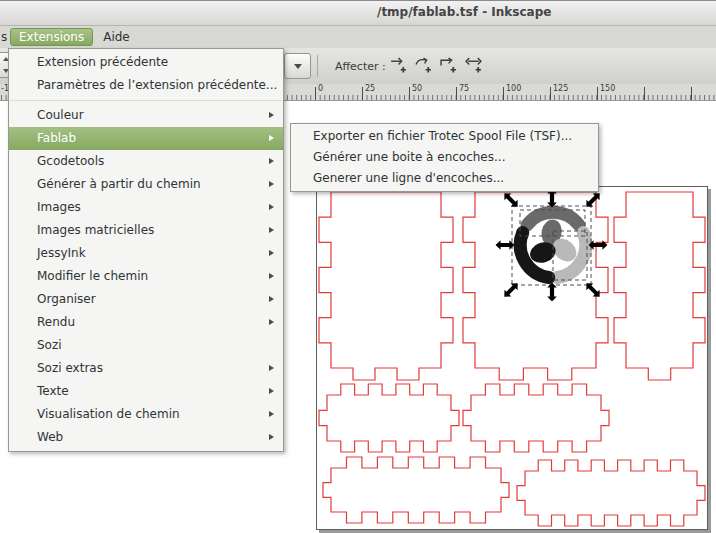 Image resolution: width=716 pixels, height=533 pixels. Describe the element at coordinates (116, 37) in the screenshot. I see `menu-aide: Aide` at that location.